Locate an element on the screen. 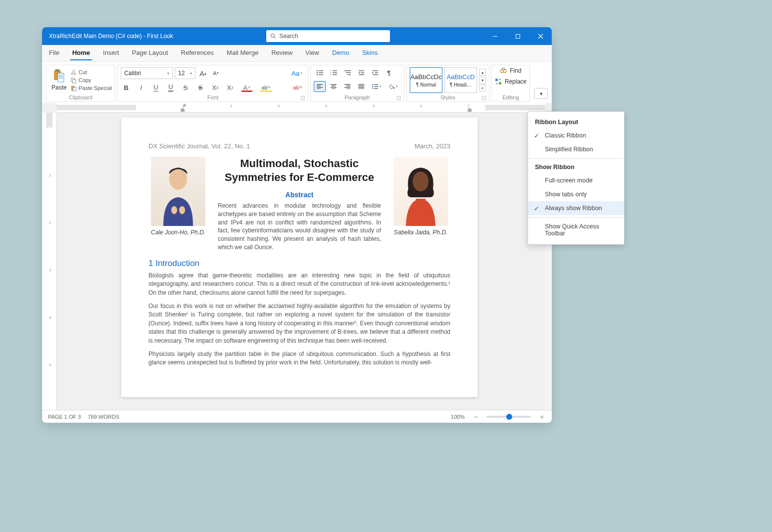 Image resolution: width=772 pixels, height=532 pixels. multilevel-list-button is located at coordinates (347, 73).